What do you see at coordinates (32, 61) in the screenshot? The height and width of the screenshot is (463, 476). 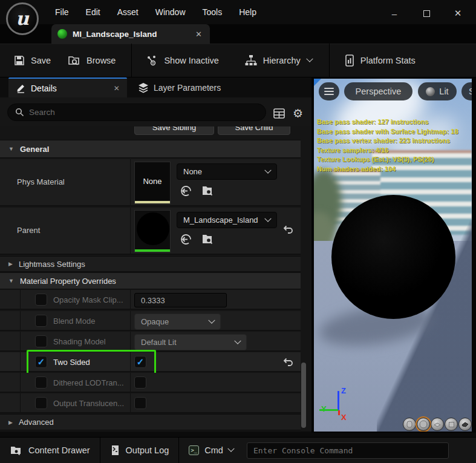 I see `save-button: Save` at bounding box center [32, 61].